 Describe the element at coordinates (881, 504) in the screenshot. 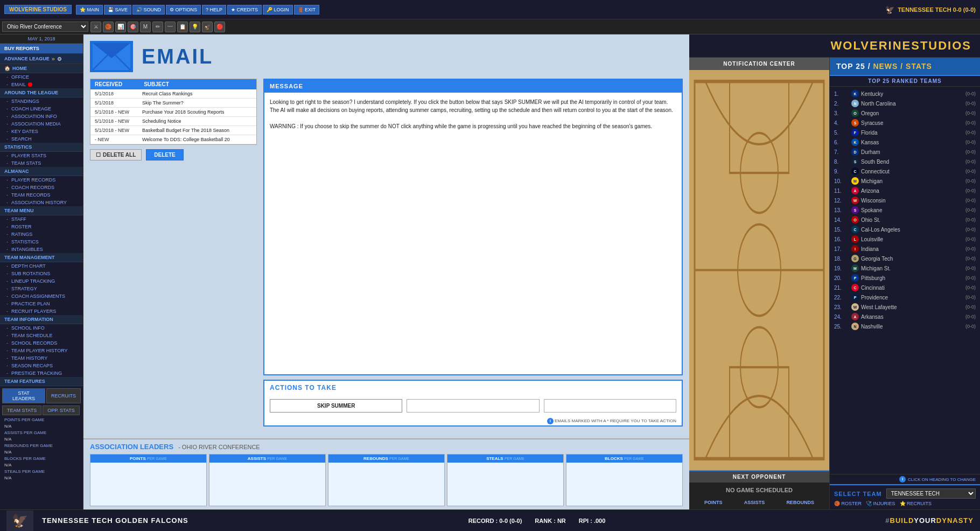

I see `injuries-link: 🩺 INJURIES` at that location.